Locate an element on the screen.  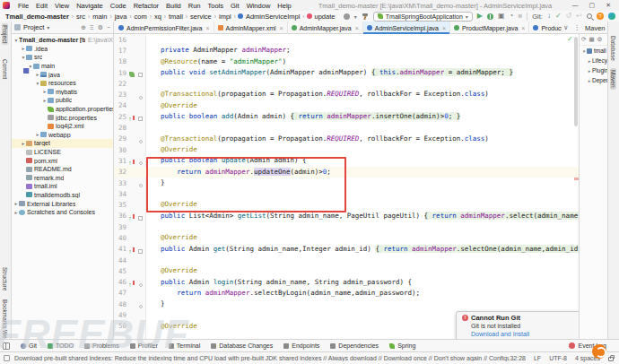
menu-help: Help is located at coordinates (283, 5).